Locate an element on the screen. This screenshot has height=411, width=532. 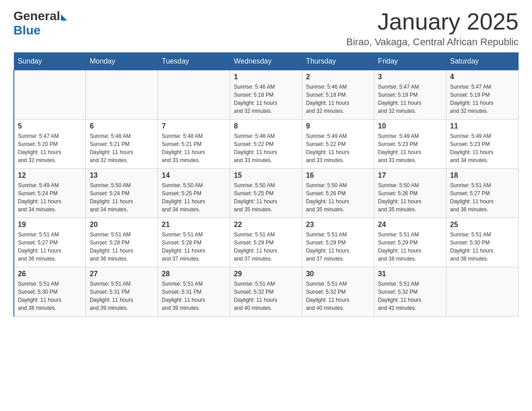
calendar-cell: 16Sunrise: 5:50 AMSunset: 5:26 PMDayligh… is located at coordinates (339, 193).